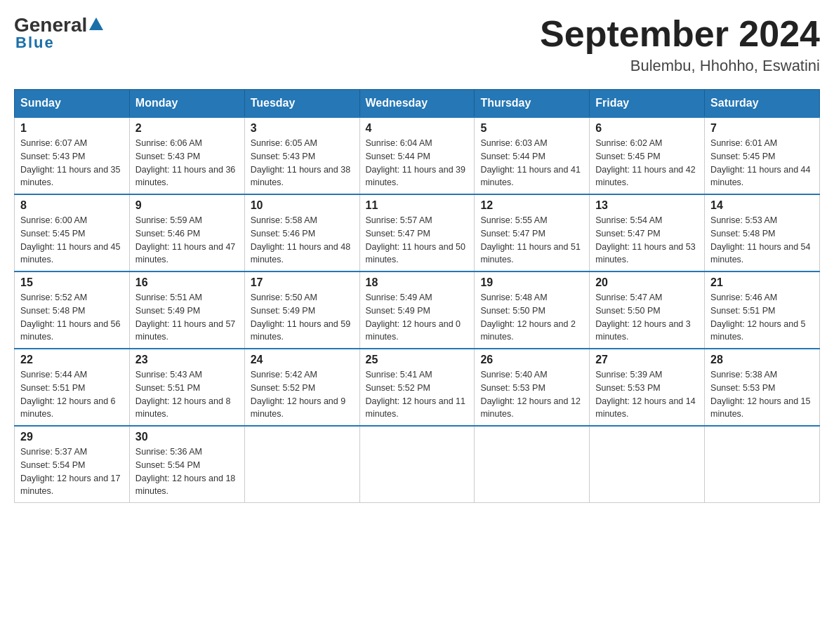  What do you see at coordinates (647, 206) in the screenshot?
I see `day-number: 13` at bounding box center [647, 206].